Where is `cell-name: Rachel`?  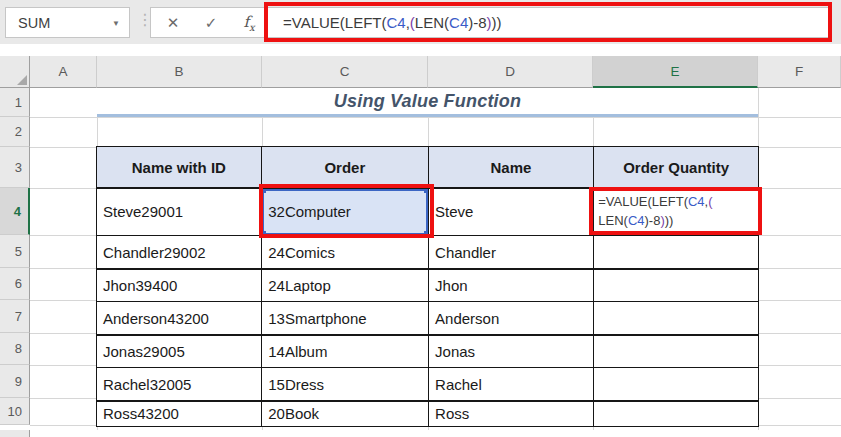
cell-name: Rachel is located at coordinates (511, 384).